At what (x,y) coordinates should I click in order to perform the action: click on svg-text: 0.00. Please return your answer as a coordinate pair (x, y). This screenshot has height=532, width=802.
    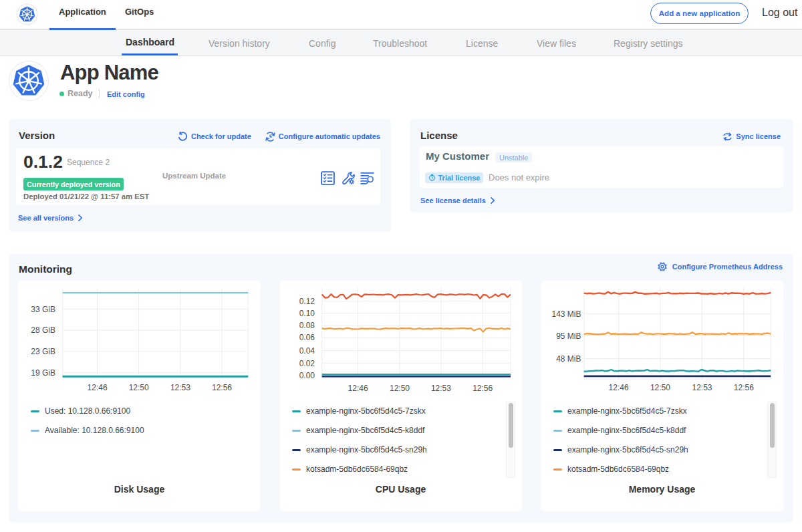
    Looking at the image, I should click on (307, 376).